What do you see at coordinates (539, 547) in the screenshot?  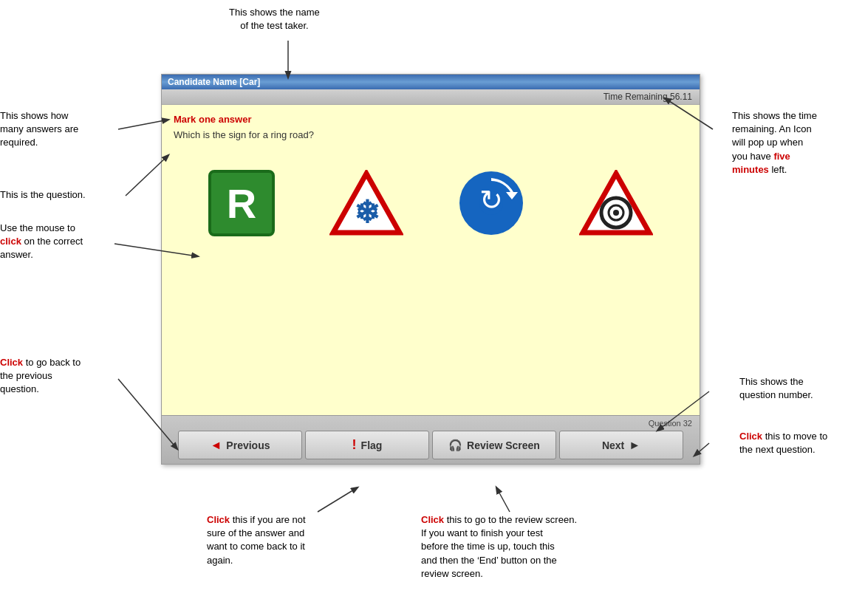 I see `annotation-review: Click this to go to the review screen. I…` at bounding box center [539, 547].